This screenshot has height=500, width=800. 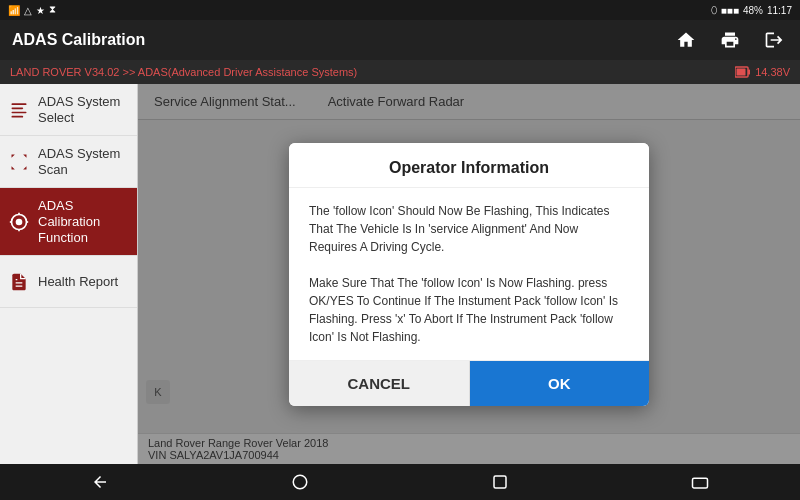 I want to click on title-bar: ADAS Calibration, so click(x=400, y=40).